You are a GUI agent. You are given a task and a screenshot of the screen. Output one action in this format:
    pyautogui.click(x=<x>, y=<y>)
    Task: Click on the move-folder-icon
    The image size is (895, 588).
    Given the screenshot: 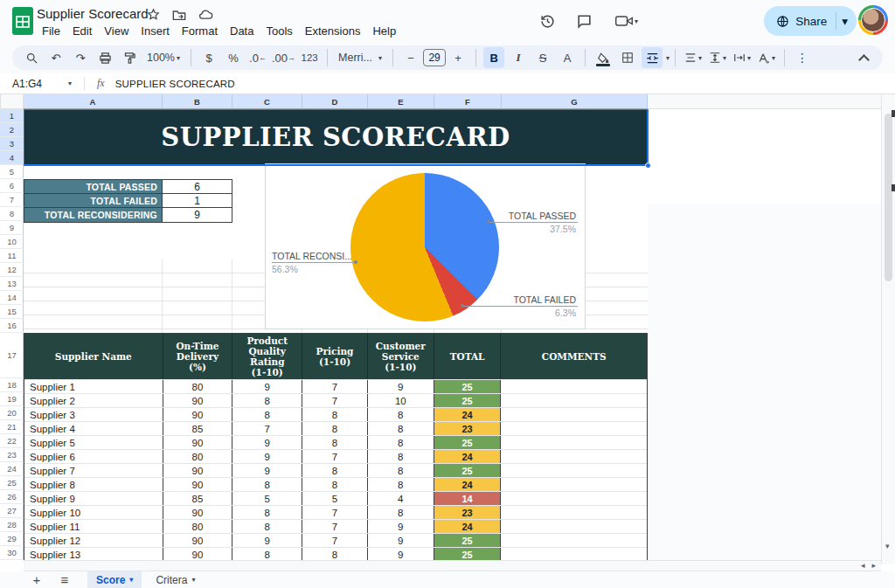 What is the action you would take?
    pyautogui.click(x=179, y=15)
    